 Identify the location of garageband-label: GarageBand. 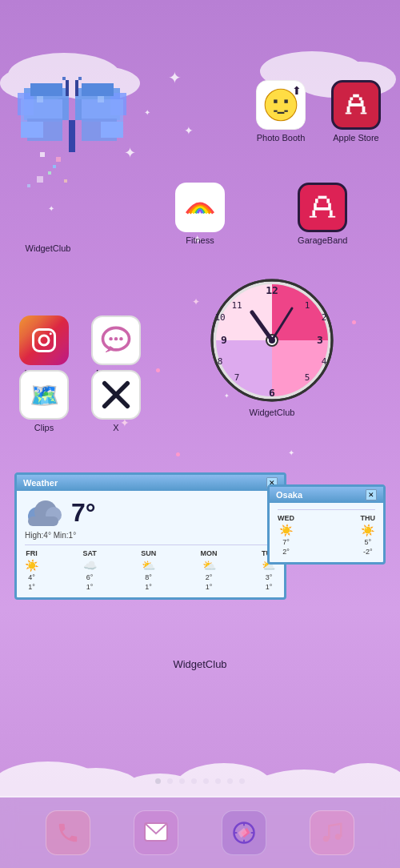
(322, 240).